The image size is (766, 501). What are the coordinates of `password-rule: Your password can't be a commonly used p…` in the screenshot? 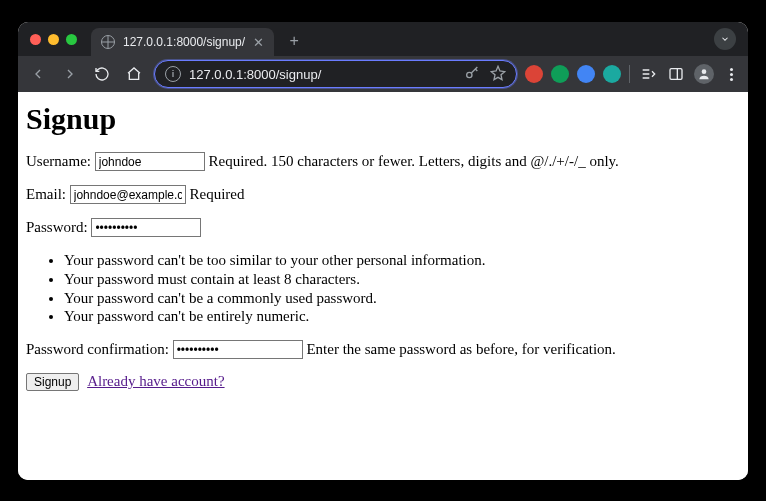 It's located at (402, 298).